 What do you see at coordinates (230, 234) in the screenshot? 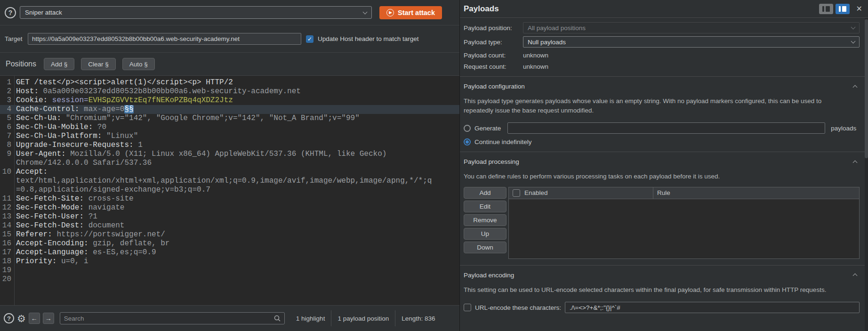
I see `request-line: 15Referer: https://portswigger.net/` at bounding box center [230, 234].